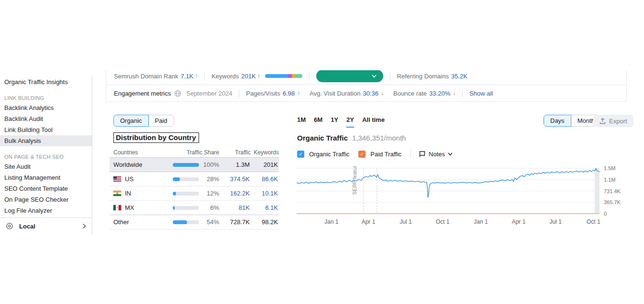 This screenshot has width=644, height=304. I want to click on range-tab-6m: 6M, so click(318, 122).